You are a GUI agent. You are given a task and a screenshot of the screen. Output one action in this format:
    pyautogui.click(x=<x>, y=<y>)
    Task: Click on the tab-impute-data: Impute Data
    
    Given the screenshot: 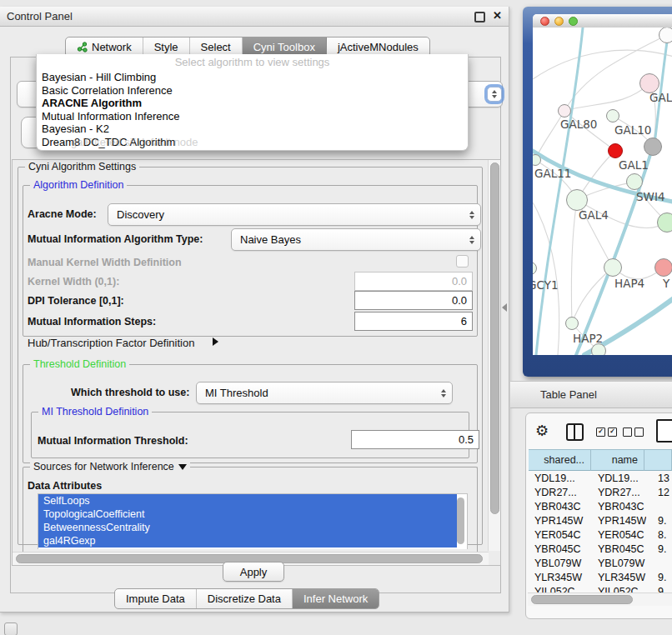 What is the action you would take?
    pyautogui.click(x=156, y=598)
    